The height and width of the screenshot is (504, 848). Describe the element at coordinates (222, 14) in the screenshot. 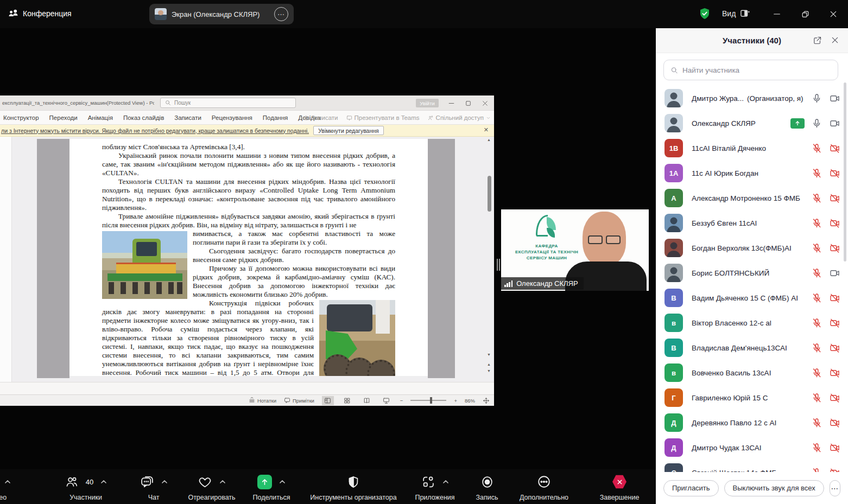

I see `screen-share-tab: Экран (Олександр СКЛЯР) ⋯` at that location.